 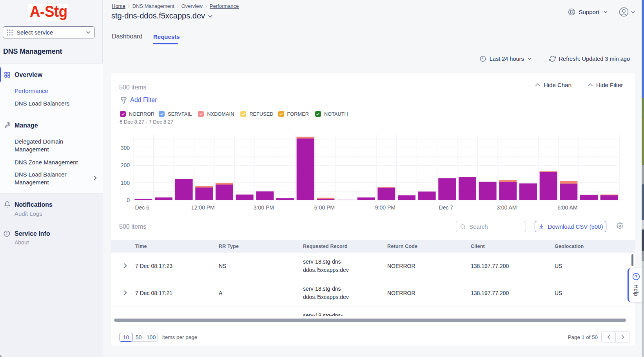 I want to click on svg-text: 6:00 PM, so click(x=325, y=208).